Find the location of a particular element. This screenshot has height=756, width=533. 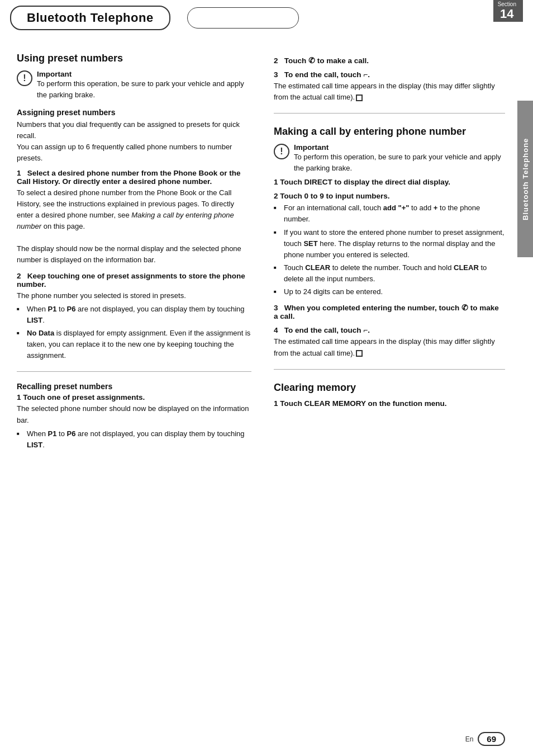

important-text-1: Important To perform this operation, be … is located at coordinates (144, 85).